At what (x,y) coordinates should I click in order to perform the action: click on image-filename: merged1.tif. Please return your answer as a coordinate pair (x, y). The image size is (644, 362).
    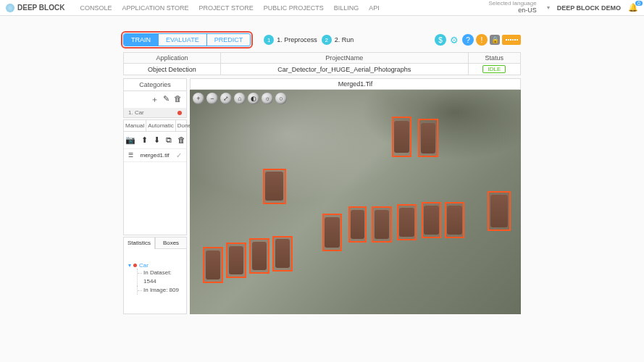
    Looking at the image, I should click on (154, 155).